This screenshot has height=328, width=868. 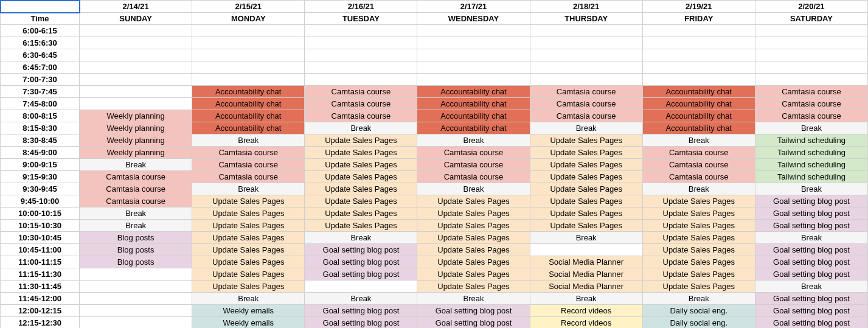 What do you see at coordinates (40, 116) in the screenshot?
I see `time-slot-label: 8:00-8:15` at bounding box center [40, 116].